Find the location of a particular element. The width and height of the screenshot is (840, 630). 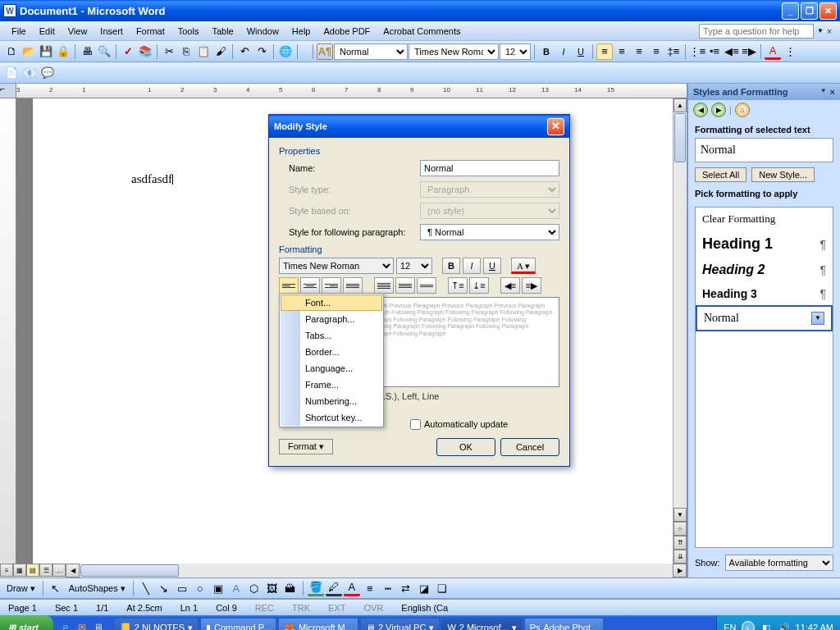

increase-indent-icon: ≡▶ is located at coordinates (749, 52).